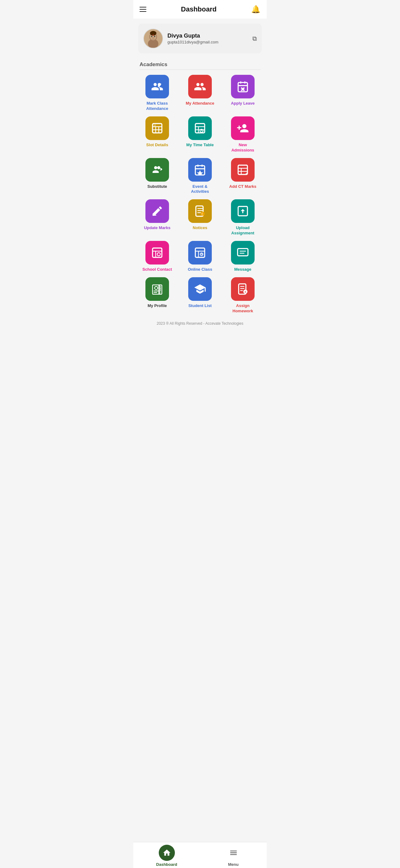 Image resolution: width=400 pixels, height=868 pixels. Describe the element at coordinates (155, 125) in the screenshot. I see `svg-text: 12` at that location.